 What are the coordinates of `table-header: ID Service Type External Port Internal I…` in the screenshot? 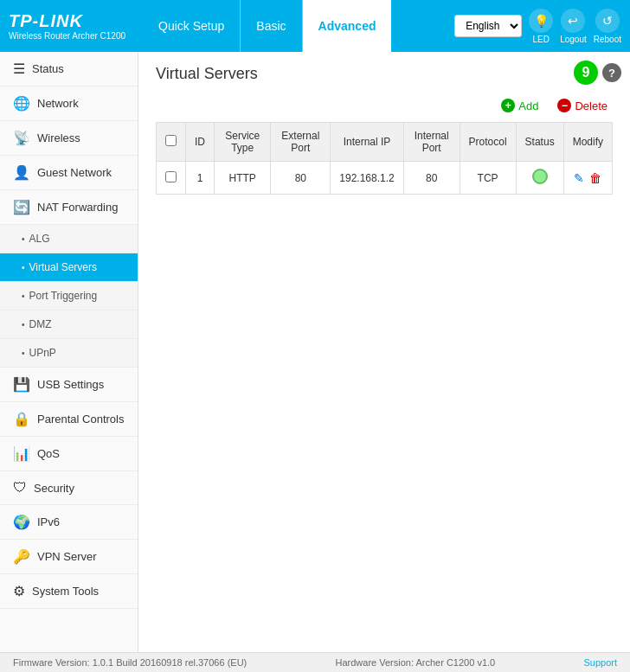 It's located at (384, 142).